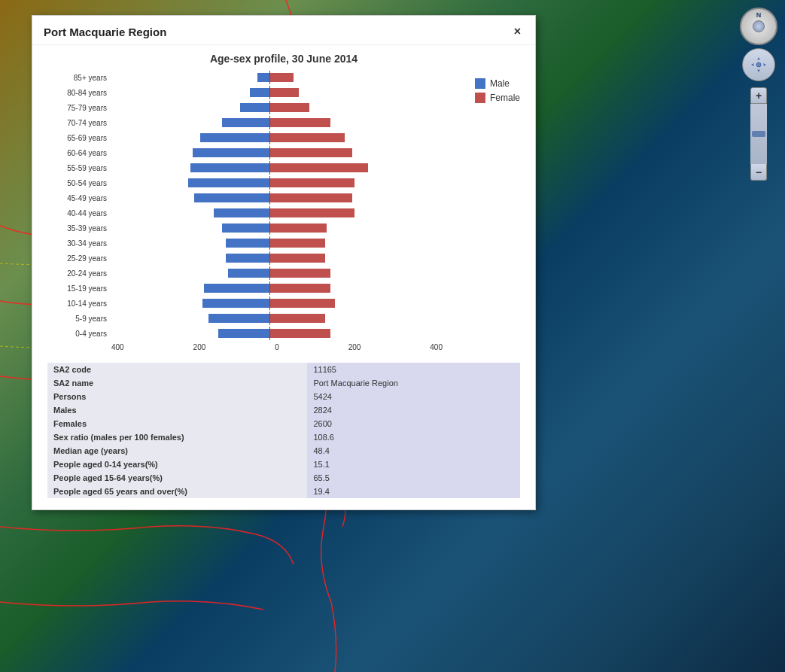 The height and width of the screenshot is (672, 785). What do you see at coordinates (284, 397) in the screenshot?
I see `table-row: Persons 5424` at bounding box center [284, 397].